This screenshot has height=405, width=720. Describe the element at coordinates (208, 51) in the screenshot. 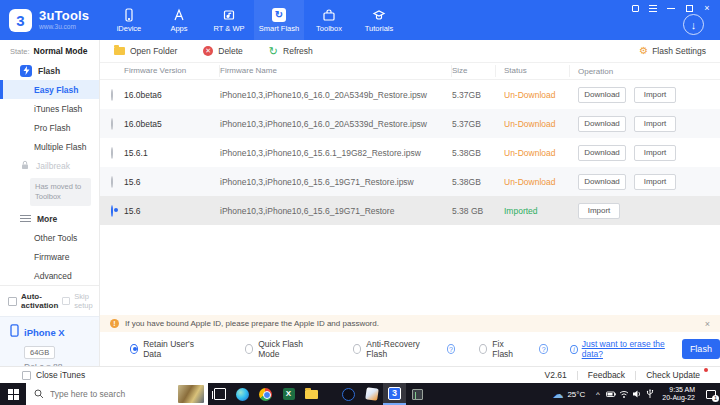

I see `delete-icon: ✕` at that location.